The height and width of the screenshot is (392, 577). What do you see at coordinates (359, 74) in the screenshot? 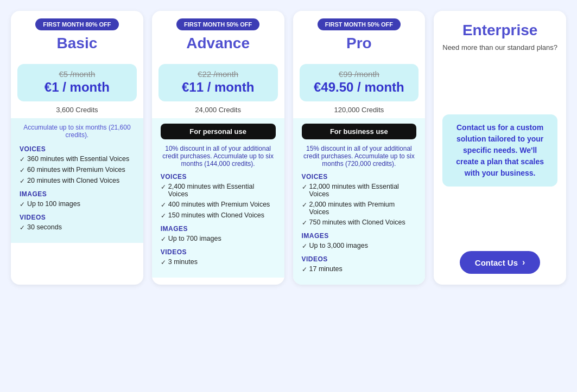
I see `original-price-pro: €99 /month` at bounding box center [359, 74].